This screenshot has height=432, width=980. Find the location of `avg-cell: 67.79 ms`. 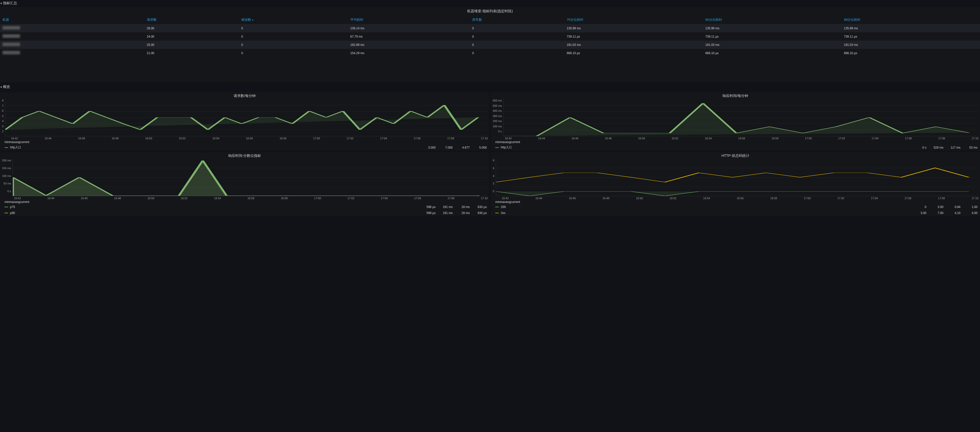

avg-cell: 67.79 ms is located at coordinates (409, 37).